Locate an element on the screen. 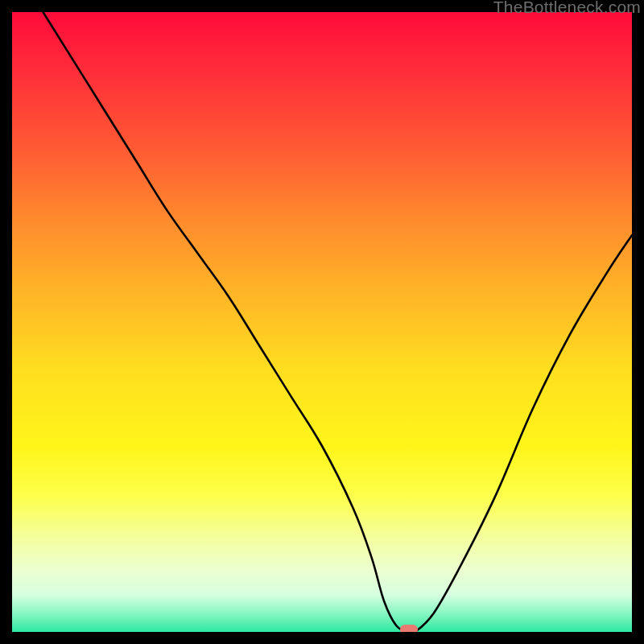 The image size is (644, 644). optimum-marker is located at coordinates (409, 628).